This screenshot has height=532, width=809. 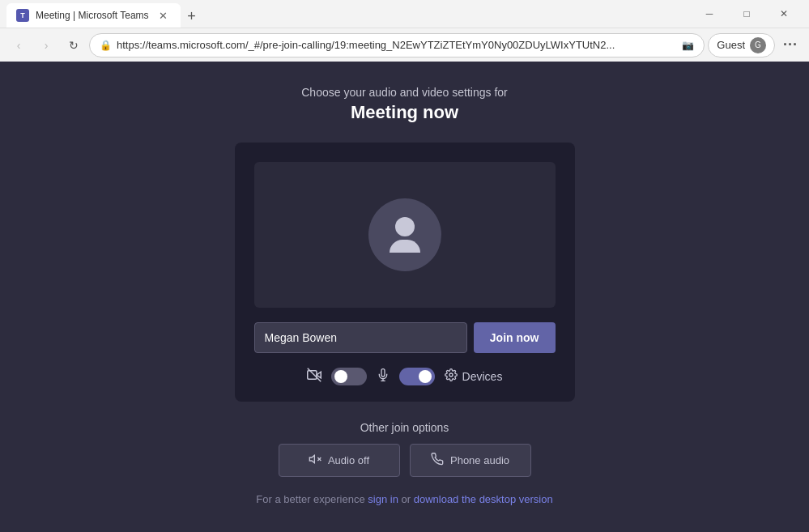 What do you see at coordinates (348, 460) in the screenshot?
I see `audio-off-label: Audio off` at bounding box center [348, 460].